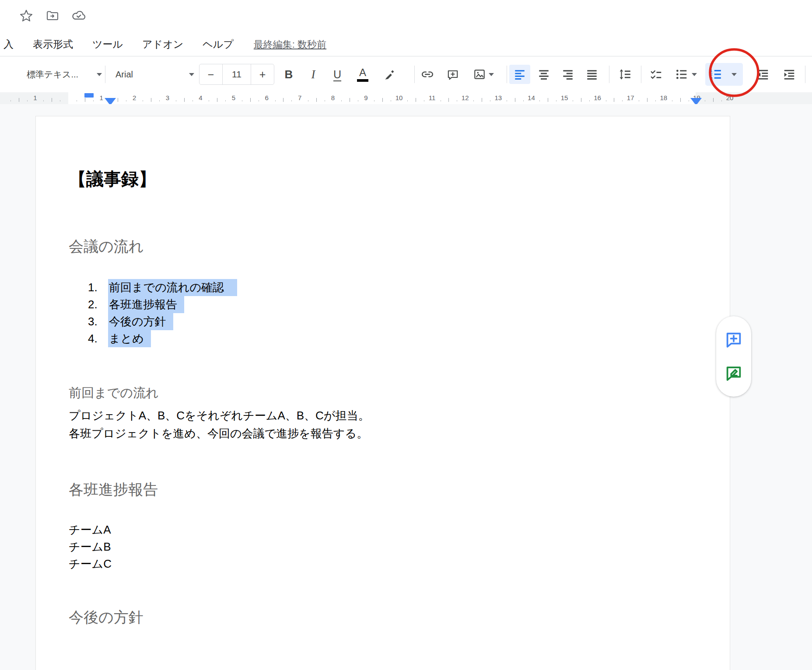 The height and width of the screenshot is (670, 812). I want to click on star-icon, so click(26, 16).